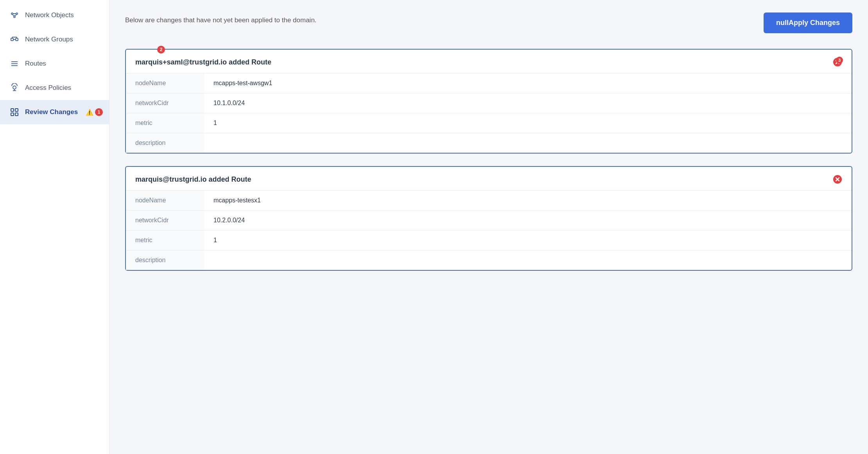 The image size is (868, 454). Describe the element at coordinates (489, 113) in the screenshot. I see `change-card-1-table: nodeName mcapps-test-awsgw1 networkCidr …` at that location.